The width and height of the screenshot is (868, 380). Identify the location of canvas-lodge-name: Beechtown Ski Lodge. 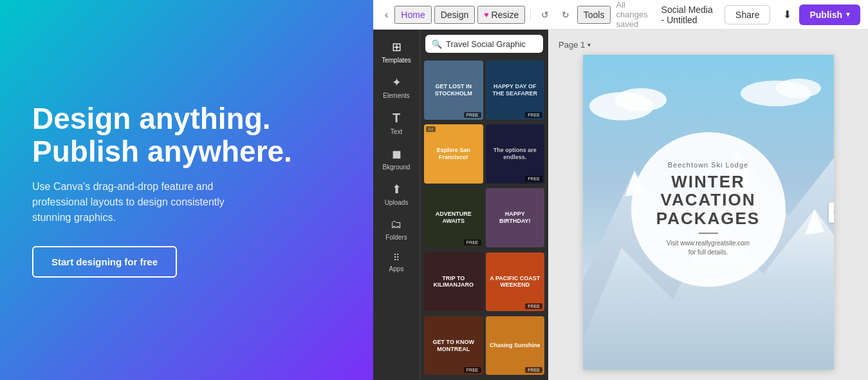
(708, 165).